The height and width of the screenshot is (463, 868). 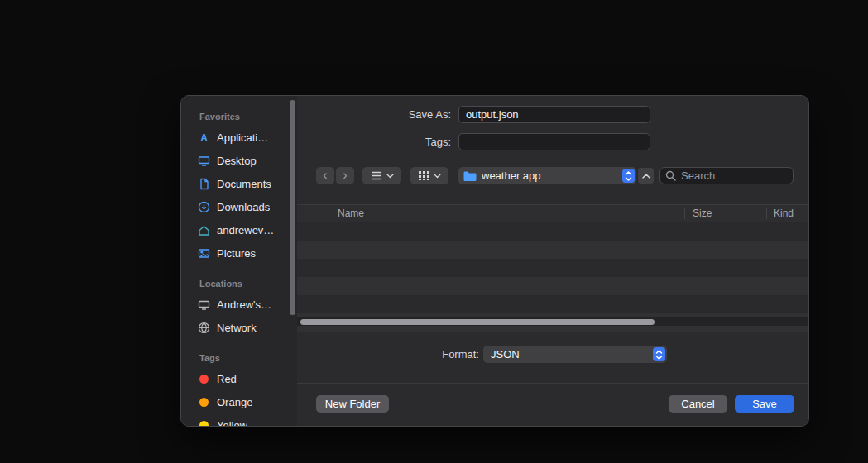 What do you see at coordinates (345, 175) in the screenshot?
I see `forward-button: ›` at bounding box center [345, 175].